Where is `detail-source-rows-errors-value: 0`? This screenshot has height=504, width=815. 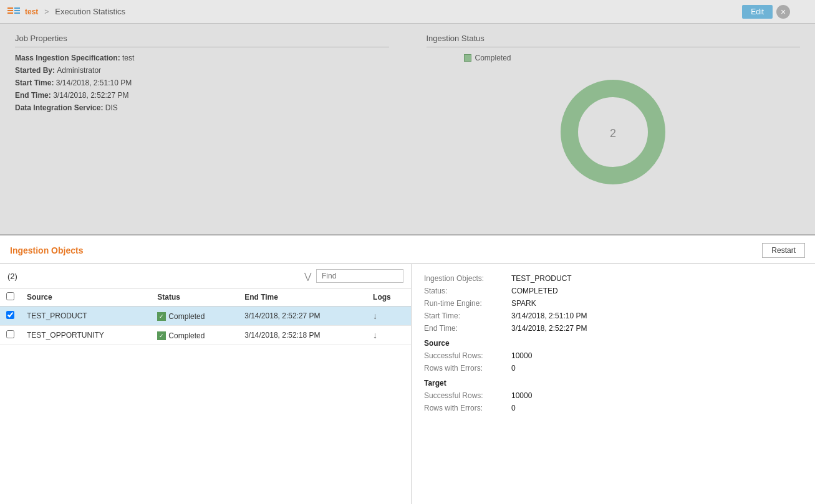
detail-source-rows-errors-value: 0 is located at coordinates (514, 368).